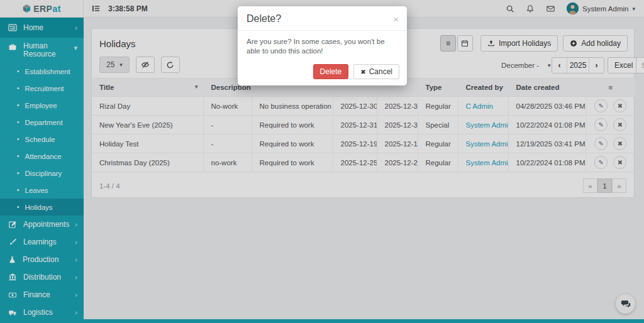 This screenshot has height=323, width=644. What do you see at coordinates (264, 19) in the screenshot?
I see `modal-title: Delete?` at bounding box center [264, 19].